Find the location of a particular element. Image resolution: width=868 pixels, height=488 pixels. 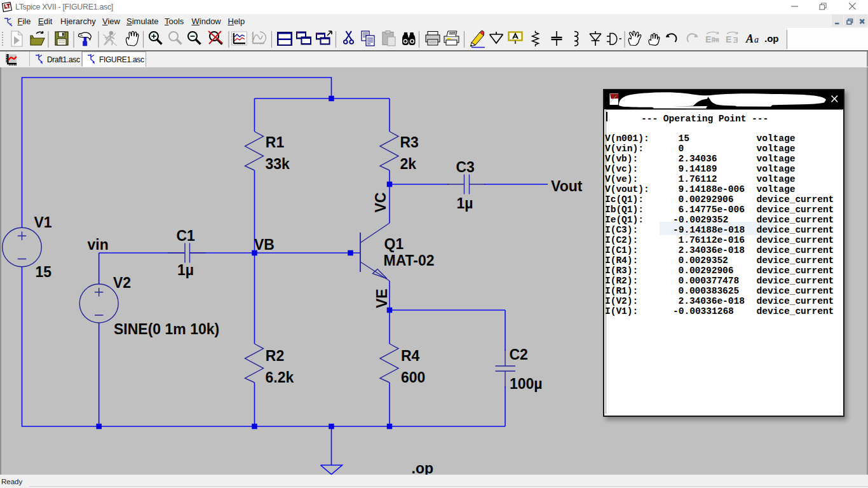

svg-text: MAT-02 is located at coordinates (409, 261).